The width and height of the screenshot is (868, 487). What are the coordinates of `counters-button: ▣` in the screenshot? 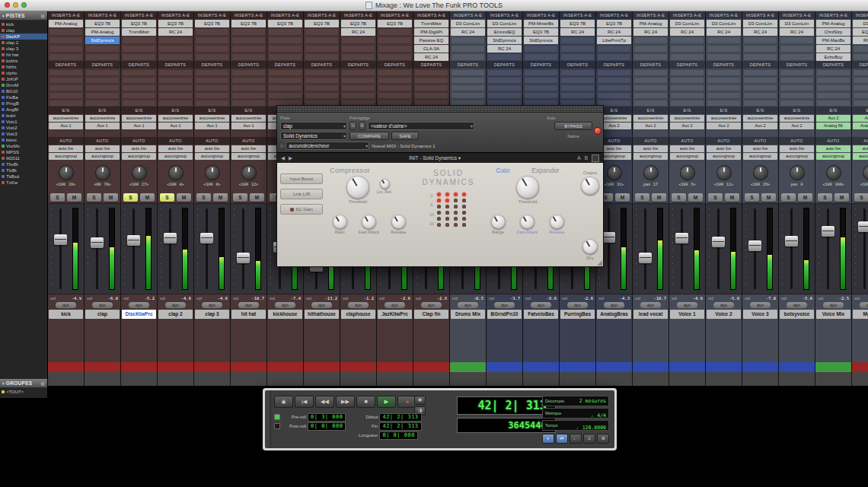 It's located at (420, 400).